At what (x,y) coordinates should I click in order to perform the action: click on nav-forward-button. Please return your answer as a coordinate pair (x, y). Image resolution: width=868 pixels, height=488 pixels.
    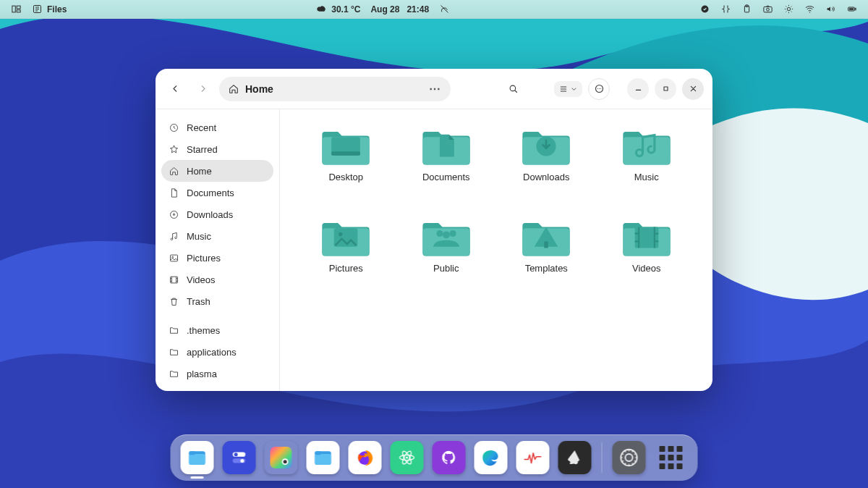
    Looking at the image, I should click on (203, 89).